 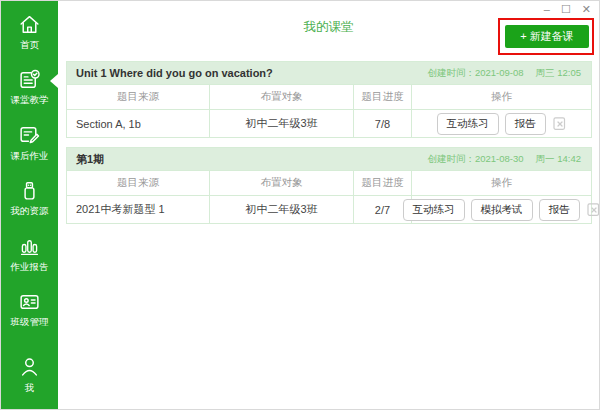 What do you see at coordinates (30, 205) in the screenshot?
I see `sidebar: 首页 课堂教学 课后作业` at bounding box center [30, 205].